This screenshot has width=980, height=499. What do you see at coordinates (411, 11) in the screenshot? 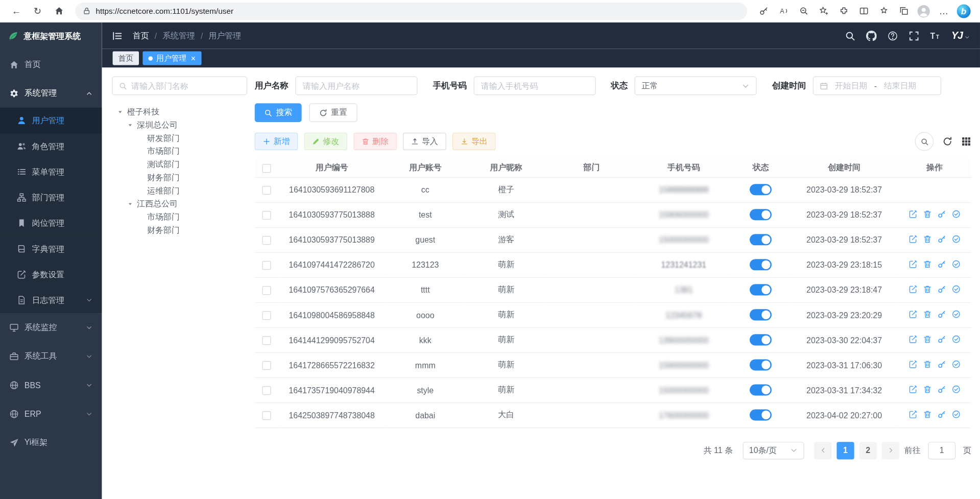
I see `address-bar: https://ccnetcore.com:1101/system/user` at bounding box center [411, 11].